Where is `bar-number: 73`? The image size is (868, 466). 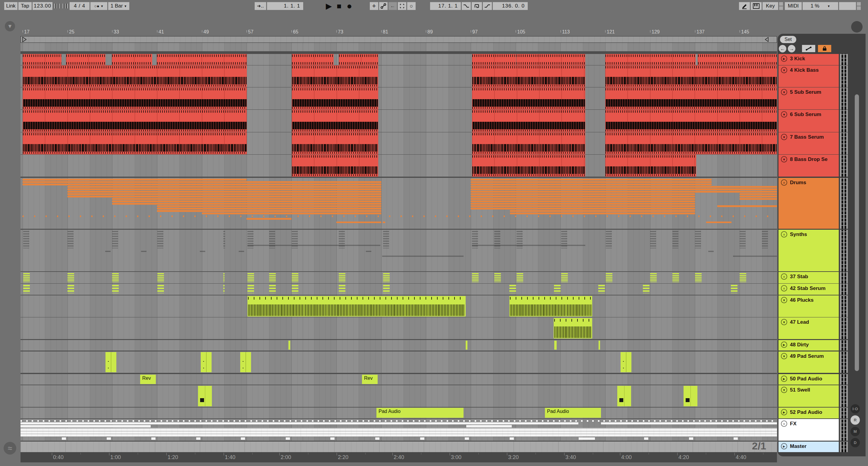 bar-number: 73 is located at coordinates (341, 32).